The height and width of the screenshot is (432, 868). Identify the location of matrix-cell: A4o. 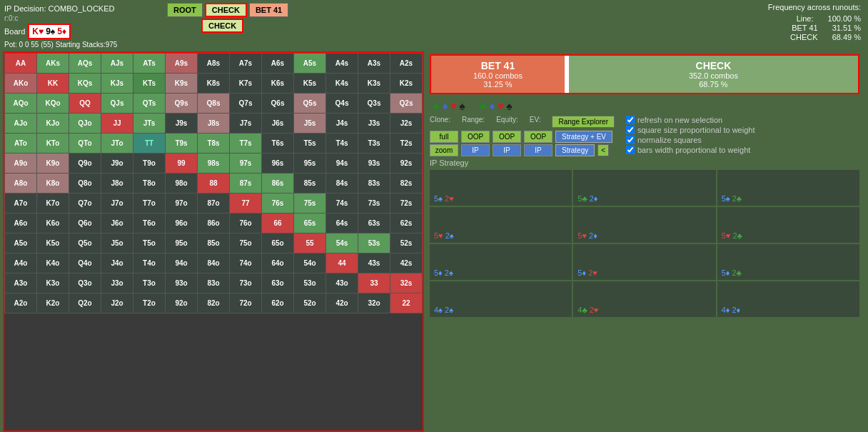
(21, 263).